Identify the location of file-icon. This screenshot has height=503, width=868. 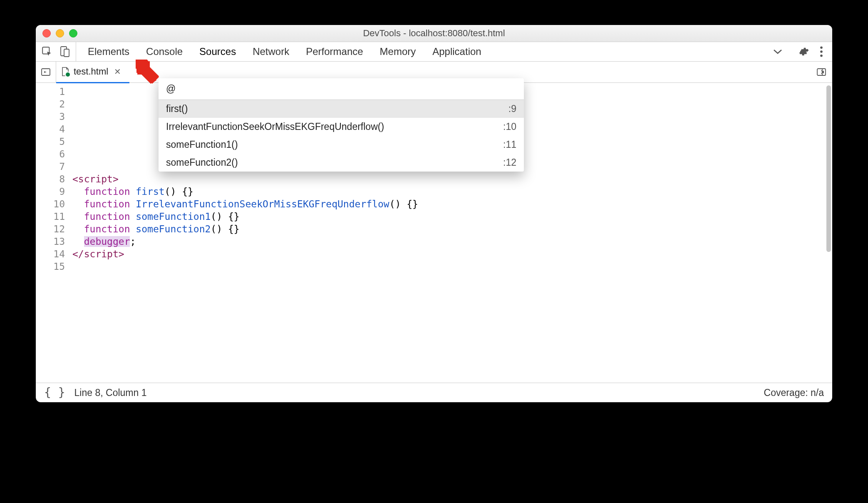
(65, 72).